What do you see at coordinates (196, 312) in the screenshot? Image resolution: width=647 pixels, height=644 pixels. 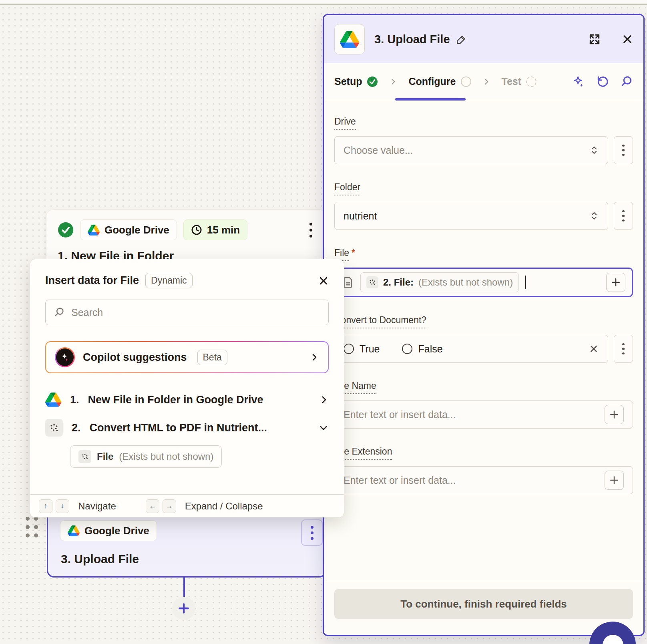 I see `popup-search-input` at bounding box center [196, 312].